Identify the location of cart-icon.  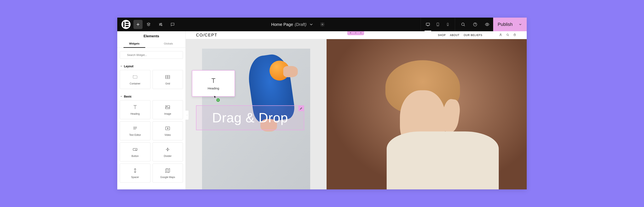
(514, 35).